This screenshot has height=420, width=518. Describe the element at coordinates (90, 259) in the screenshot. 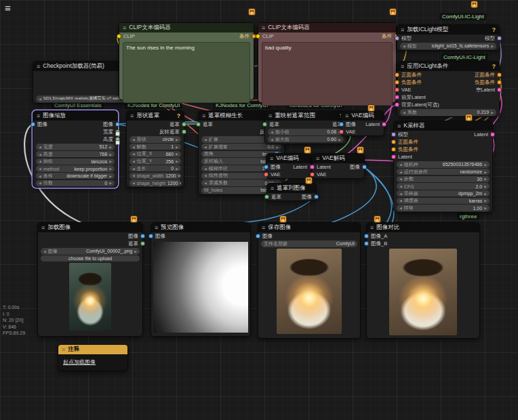

I see `upload-button: choose file to upload` at that location.